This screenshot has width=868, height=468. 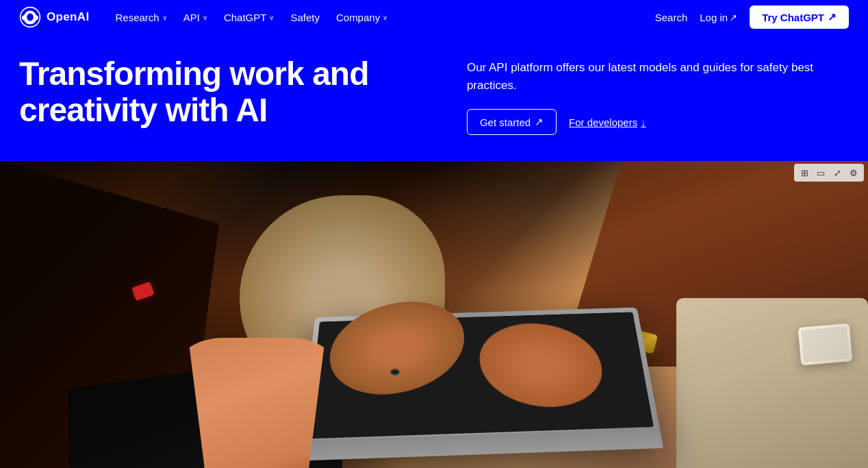 What do you see at coordinates (196, 18) in the screenshot?
I see `nav-api: API ∨` at bounding box center [196, 18].